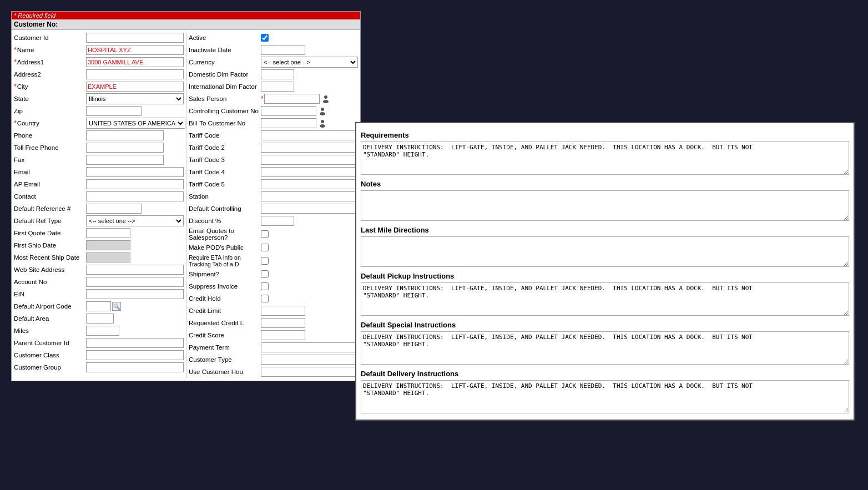 The width and height of the screenshot is (868, 490). I want to click on bill-to-label: Bill-To Customer No, so click(225, 123).